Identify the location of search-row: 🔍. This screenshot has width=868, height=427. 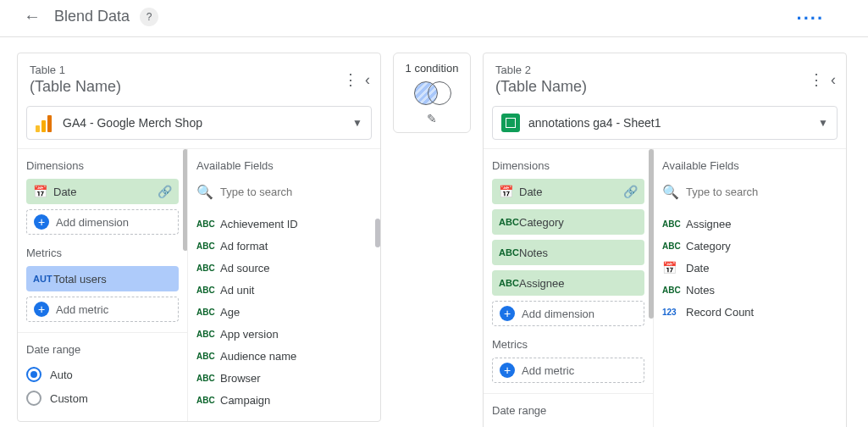
(750, 191).